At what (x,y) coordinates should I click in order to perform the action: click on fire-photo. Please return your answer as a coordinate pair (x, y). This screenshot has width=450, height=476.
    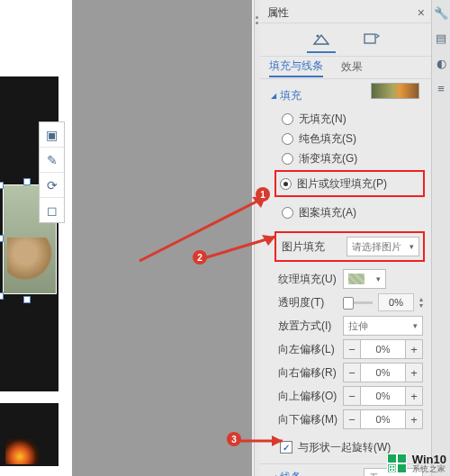
    Looking at the image, I should click on (23, 452).